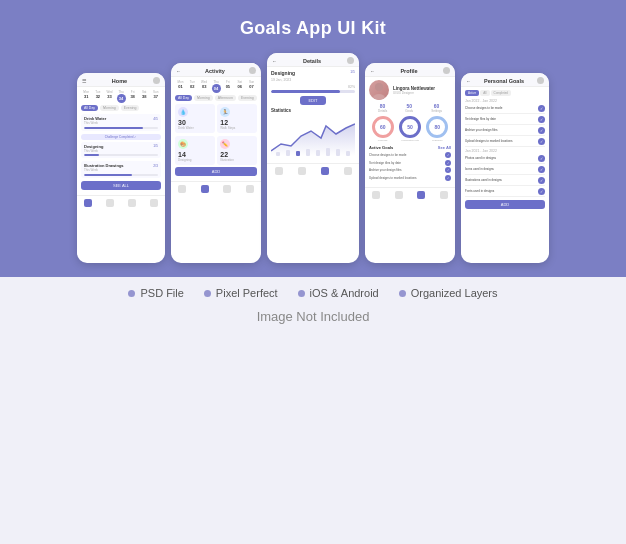 The width and height of the screenshot is (626, 544). Describe the element at coordinates (540, 80) in the screenshot. I see `screen5-notif-icon` at that location.